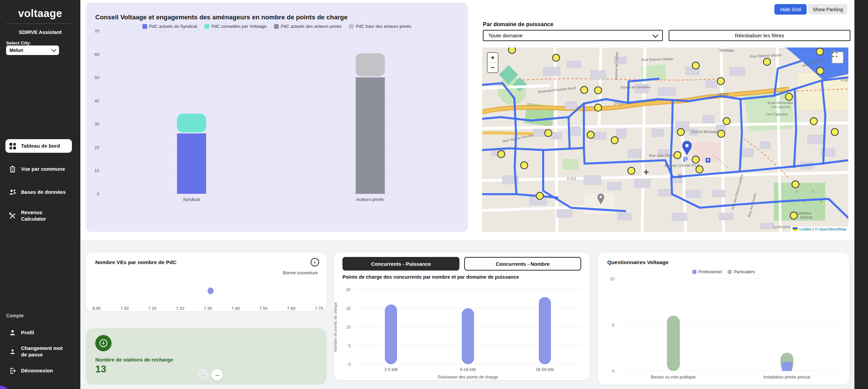 Image resolution: width=868 pixels, height=389 pixels. What do you see at coordinates (263, 309) in the screenshot?
I see `x-tick-label: 7.50` at bounding box center [263, 309].